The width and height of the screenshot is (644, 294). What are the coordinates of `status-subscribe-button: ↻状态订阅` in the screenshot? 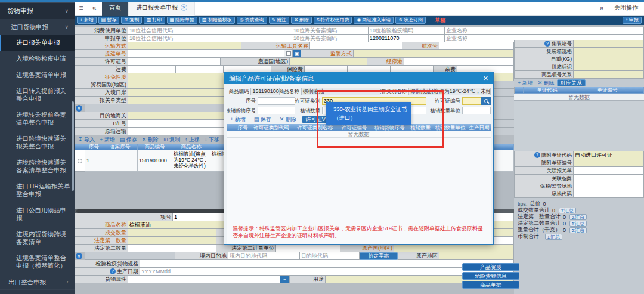 It's located at (410, 20).